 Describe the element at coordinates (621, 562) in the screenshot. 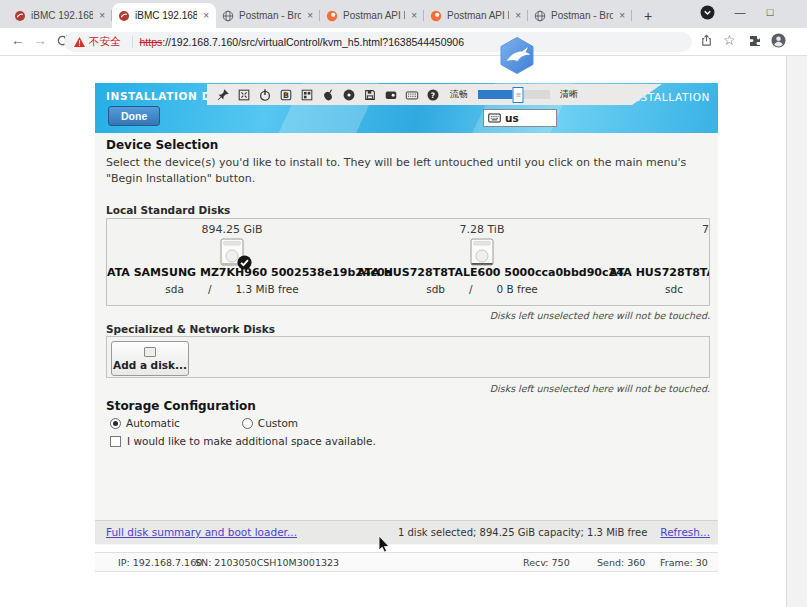

I see `status-send: Send: 360` at that location.